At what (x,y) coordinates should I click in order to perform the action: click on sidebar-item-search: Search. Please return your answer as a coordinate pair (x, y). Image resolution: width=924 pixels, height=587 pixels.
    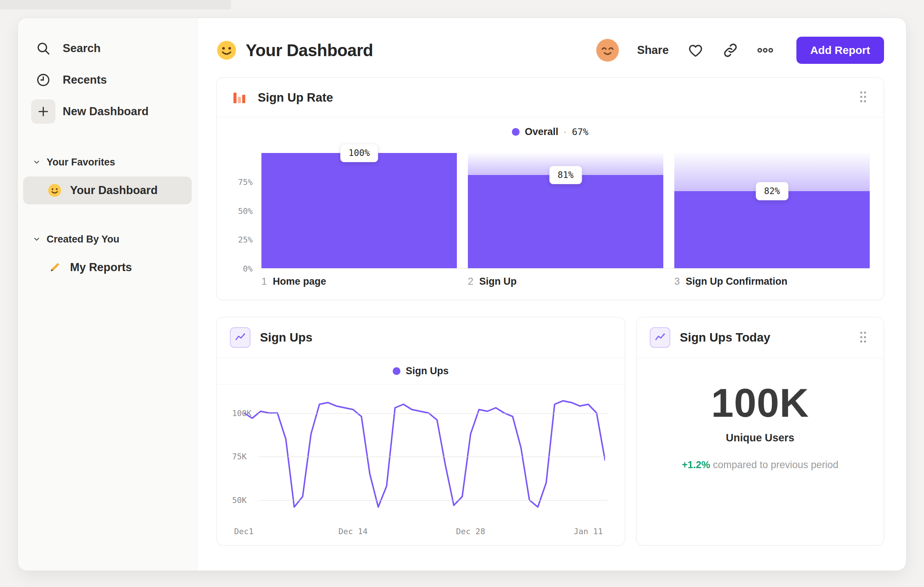
    Looking at the image, I should click on (107, 48).